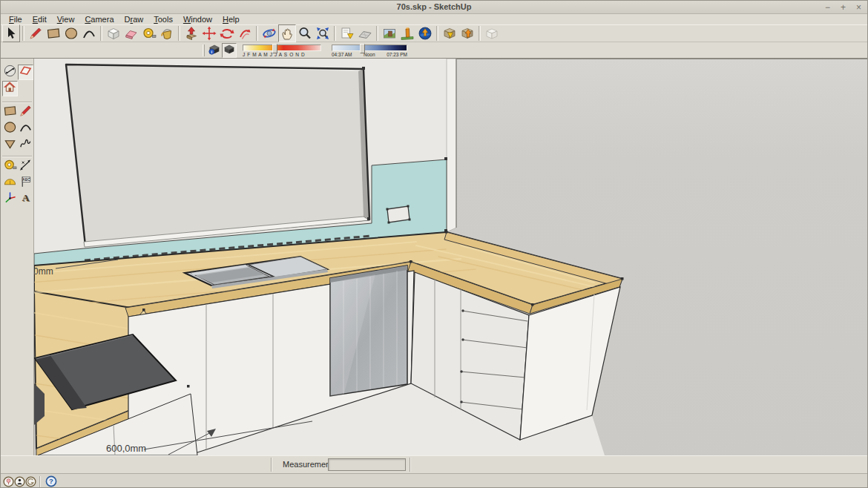 This screenshot has width=868, height=488. What do you see at coordinates (25, 73) in the screenshot?
I see `display-section-planes-button` at bounding box center [25, 73].